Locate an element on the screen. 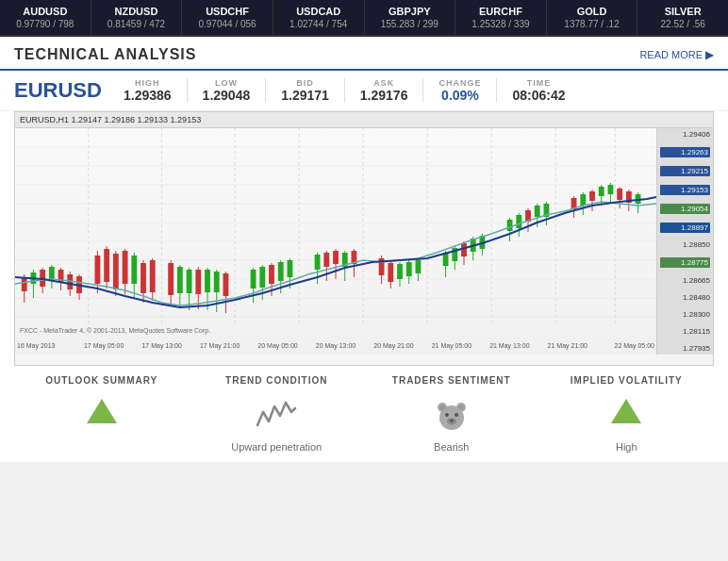 The image size is (728, 561). ta-header: TECHNICAL ANALYSIS READ MORE ▶ is located at coordinates (364, 54).